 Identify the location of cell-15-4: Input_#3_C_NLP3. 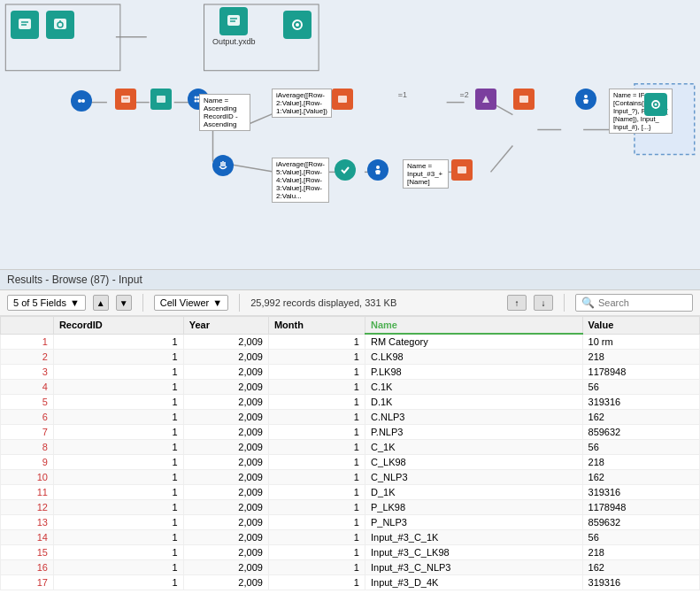
(473, 568).